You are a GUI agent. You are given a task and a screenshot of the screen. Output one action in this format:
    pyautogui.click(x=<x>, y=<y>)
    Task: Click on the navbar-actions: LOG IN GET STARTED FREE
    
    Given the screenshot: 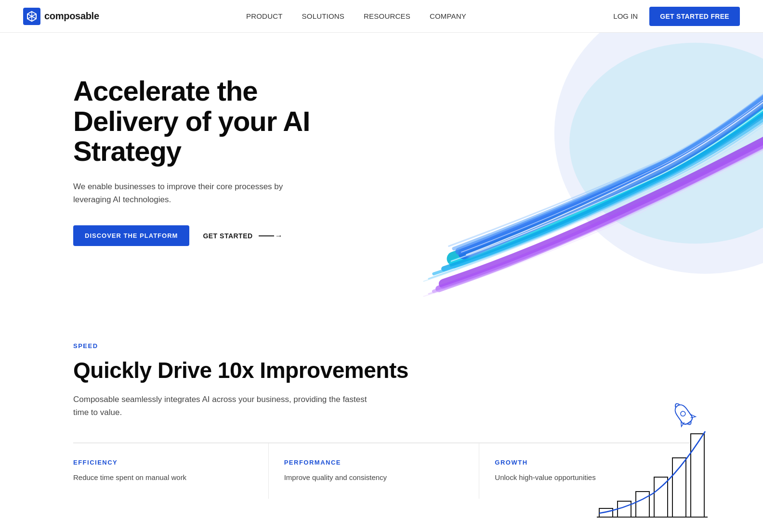 What is the action you would take?
    pyautogui.click(x=676, y=16)
    